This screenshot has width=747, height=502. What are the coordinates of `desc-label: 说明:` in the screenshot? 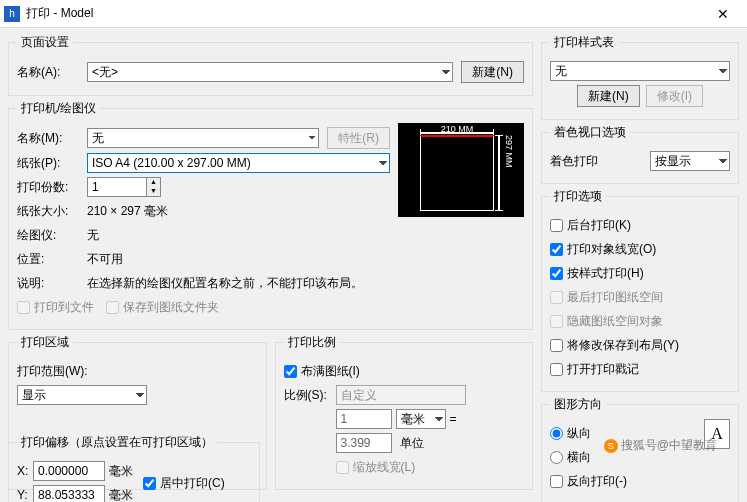 It's located at (52, 284).